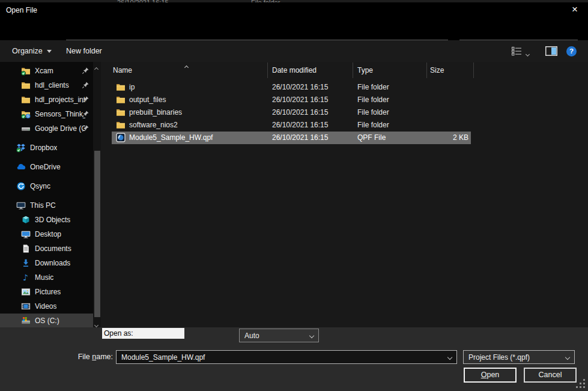 This screenshot has width=588, height=391. Describe the element at coordinates (84, 51) in the screenshot. I see `new-folder-button: New folder` at that location.